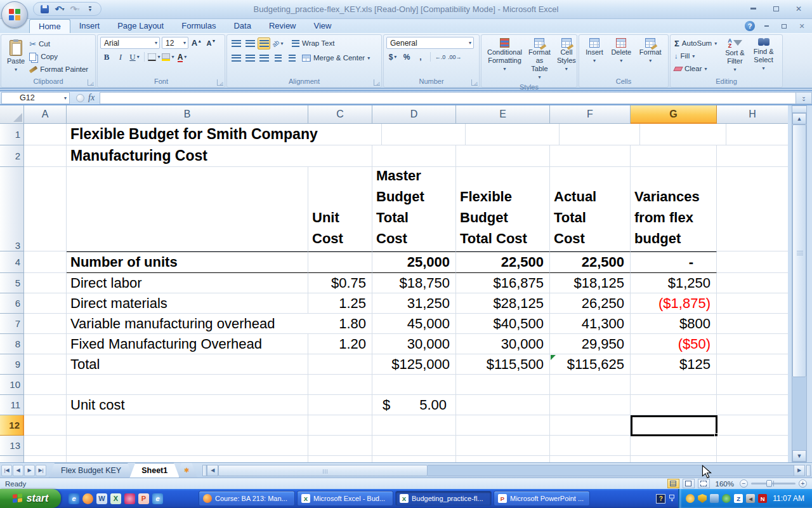 The width and height of the screenshot is (812, 508). Describe the element at coordinates (323, 471) in the screenshot. I see `horizontal-scroll-thumb` at that location.